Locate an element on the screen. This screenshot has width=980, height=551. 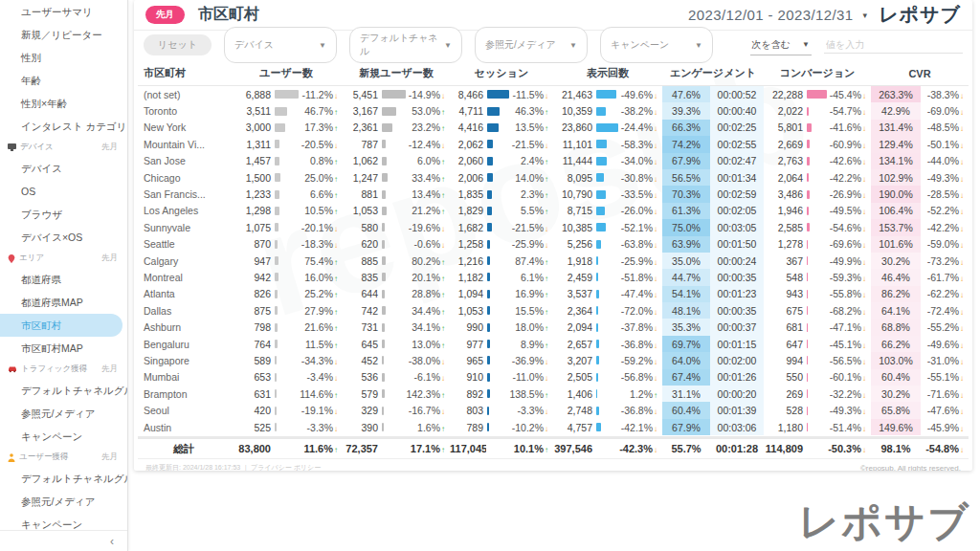
sidebar-item: デバイス is located at coordinates (63, 168).